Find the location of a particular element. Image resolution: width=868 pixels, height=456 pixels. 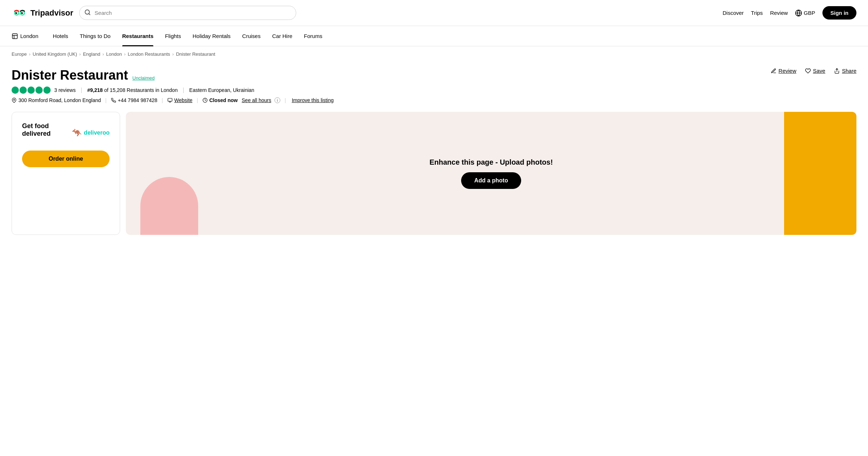

breadcrumb-sep-3: › is located at coordinates (103, 54).